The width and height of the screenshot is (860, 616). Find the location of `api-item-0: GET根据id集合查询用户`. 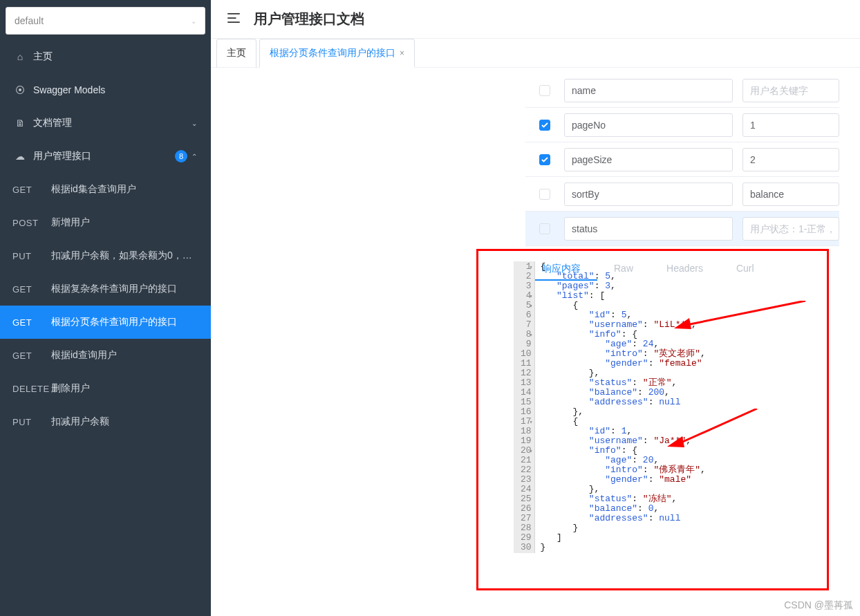

api-item-0: GET根据id集合查询用户 is located at coordinates (105, 189).